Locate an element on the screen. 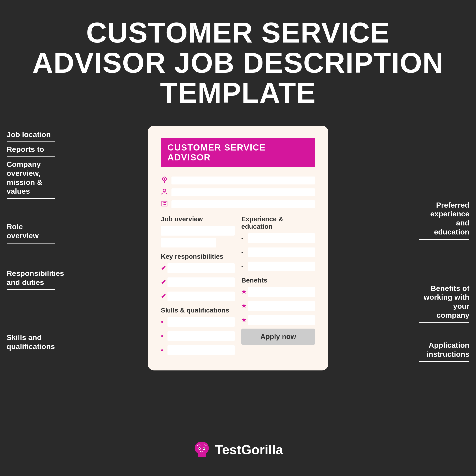 This screenshot has width=476, height=476. check-icon-1: ✔ is located at coordinates (163, 268).